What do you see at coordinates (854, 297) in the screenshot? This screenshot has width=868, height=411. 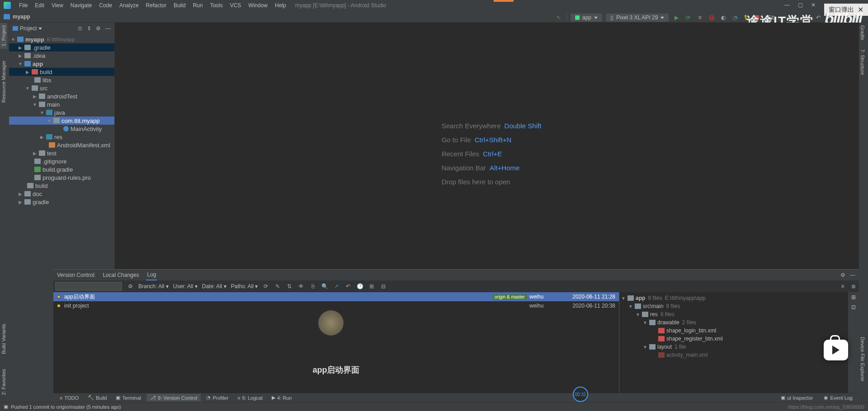 I see `diff-icon: ⊞` at bounding box center [854, 297].